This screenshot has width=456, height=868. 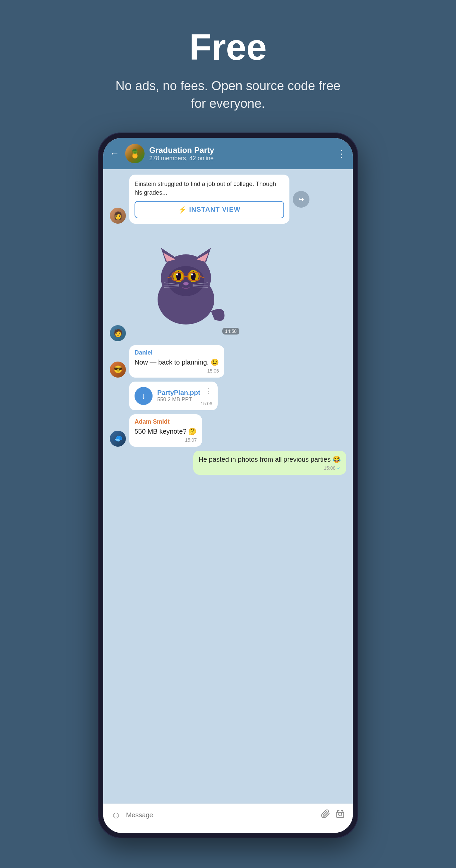 What do you see at coordinates (228, 284) in the screenshot?
I see `sticker-message-row: 🧑 l = πr A = _ V = l² θ h P = 2πr s A = …` at bounding box center [228, 284].